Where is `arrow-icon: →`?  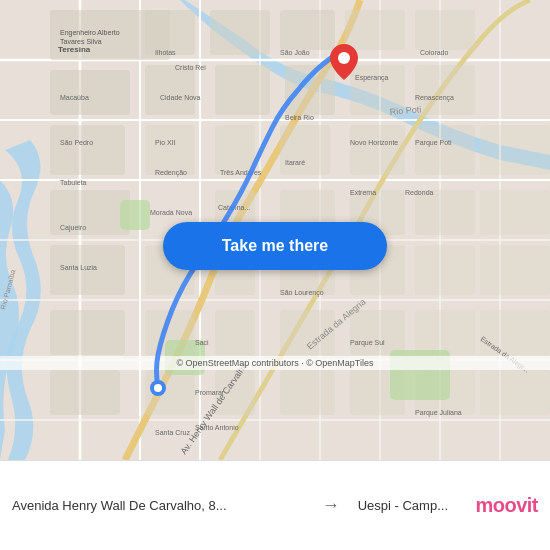 arrow-icon: → is located at coordinates (331, 506).